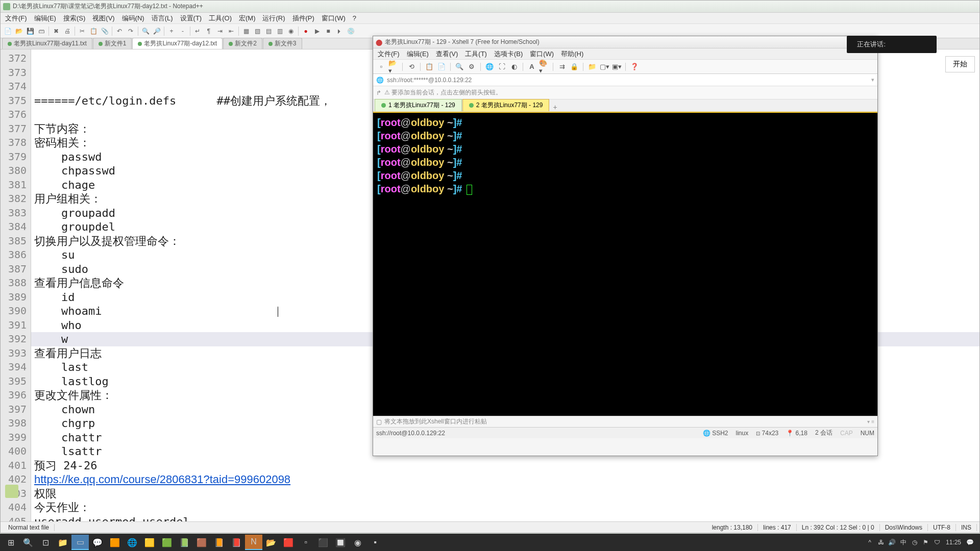 Image resolution: width=980 pixels, height=551 pixels. What do you see at coordinates (870, 542) in the screenshot?
I see `tray-up-icon: ^` at bounding box center [870, 542].